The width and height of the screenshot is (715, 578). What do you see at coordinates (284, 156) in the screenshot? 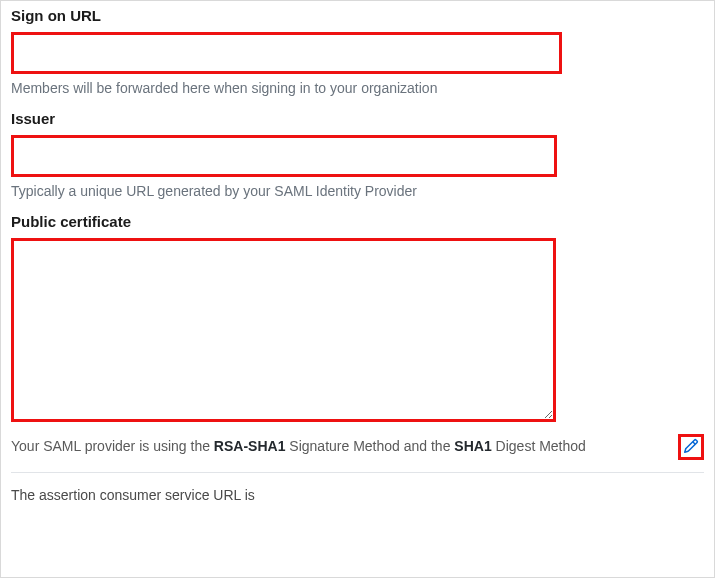
I see `issuer-input` at bounding box center [284, 156].